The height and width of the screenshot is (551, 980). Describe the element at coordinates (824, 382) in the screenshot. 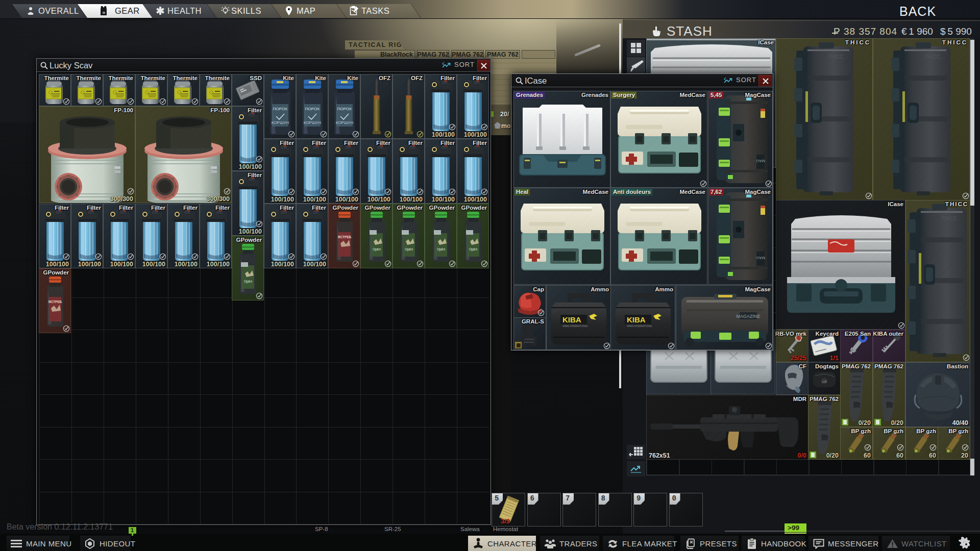

I see `svg-text: LAB` at that location.